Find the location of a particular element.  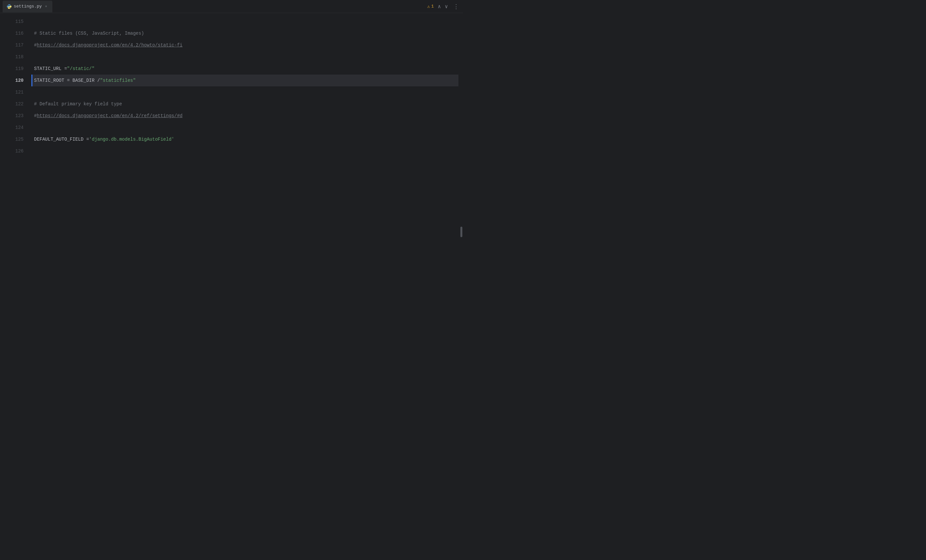

code-line: STATIC_URL = "/static/" is located at coordinates (247, 69).